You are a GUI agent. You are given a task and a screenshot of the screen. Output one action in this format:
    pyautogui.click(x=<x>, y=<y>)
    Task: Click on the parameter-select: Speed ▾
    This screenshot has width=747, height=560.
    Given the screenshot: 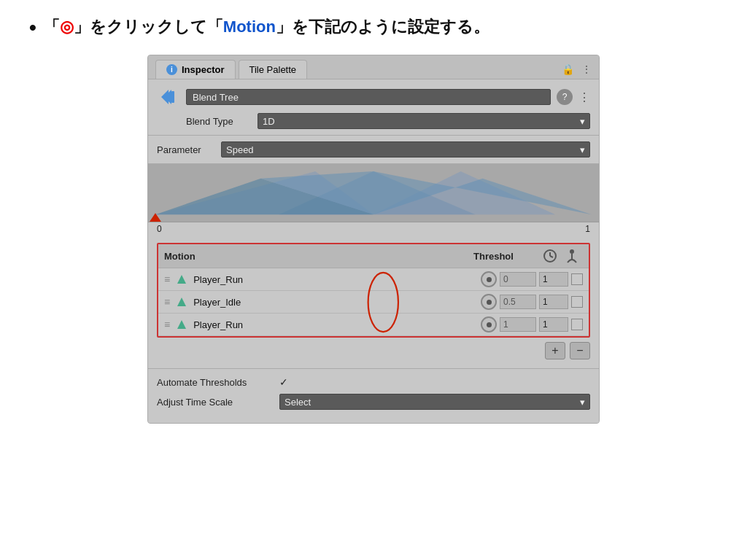 What is the action you would take?
    pyautogui.click(x=406, y=149)
    